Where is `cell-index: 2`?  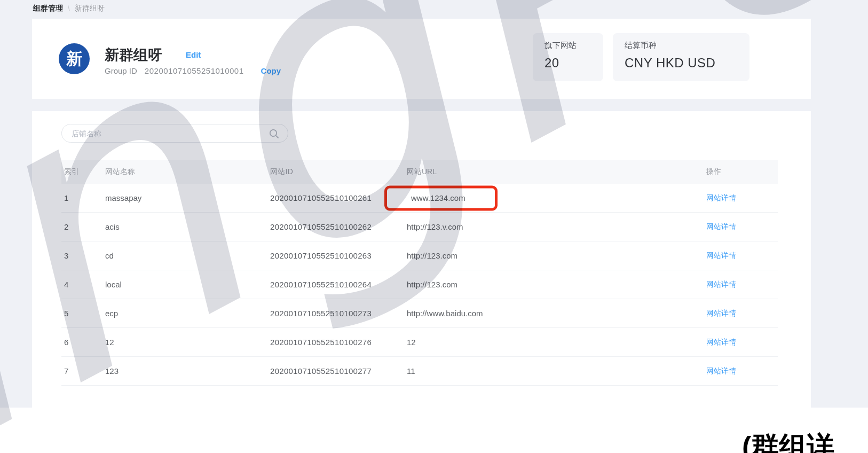 cell-index: 2 is located at coordinates (83, 226).